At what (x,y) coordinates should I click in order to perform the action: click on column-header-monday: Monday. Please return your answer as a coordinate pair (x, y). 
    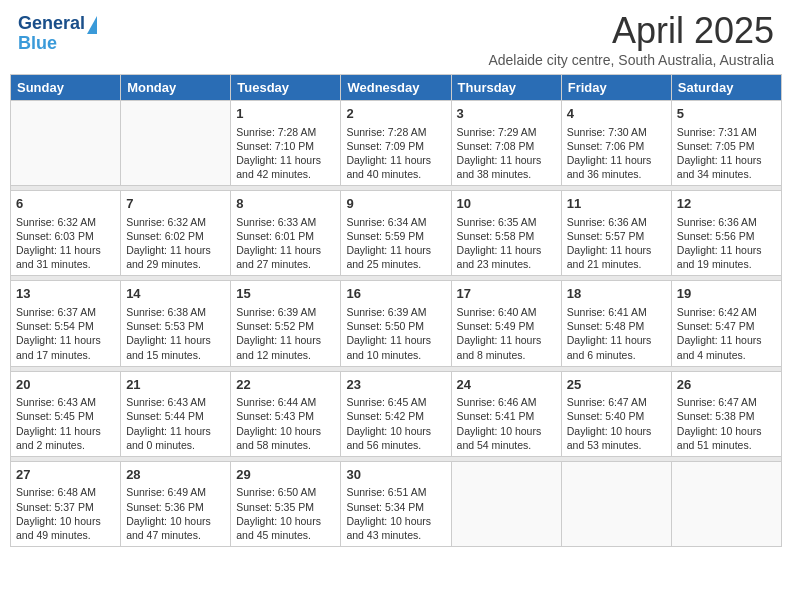
    Looking at the image, I should click on (176, 88).